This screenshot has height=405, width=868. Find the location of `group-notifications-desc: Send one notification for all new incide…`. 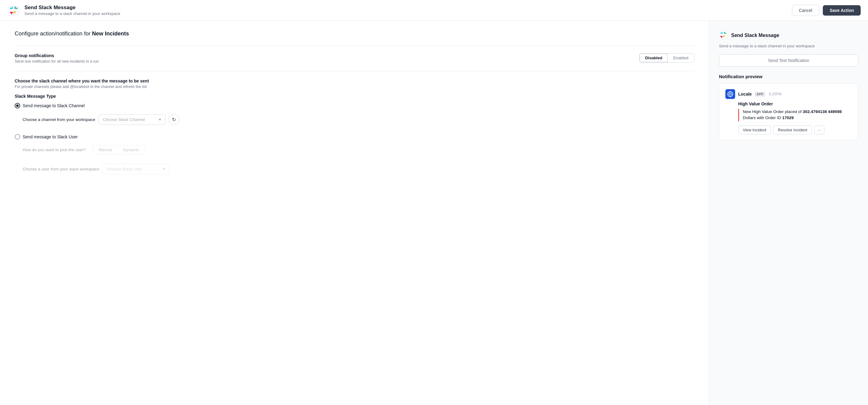

group-notifications-desc: Send one notification for all new incide… is located at coordinates (57, 61).